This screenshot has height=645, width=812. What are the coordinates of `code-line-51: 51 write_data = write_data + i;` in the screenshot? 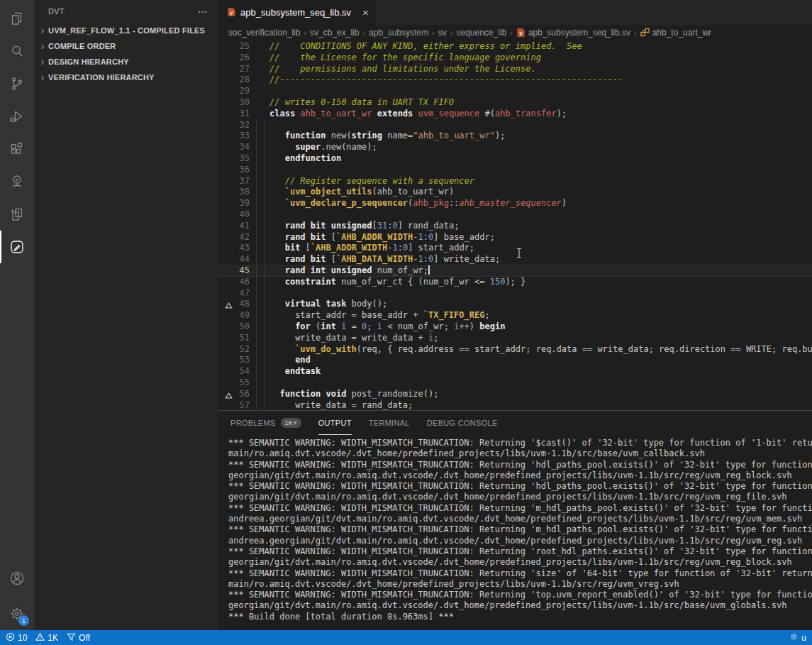 It's located at (515, 338).